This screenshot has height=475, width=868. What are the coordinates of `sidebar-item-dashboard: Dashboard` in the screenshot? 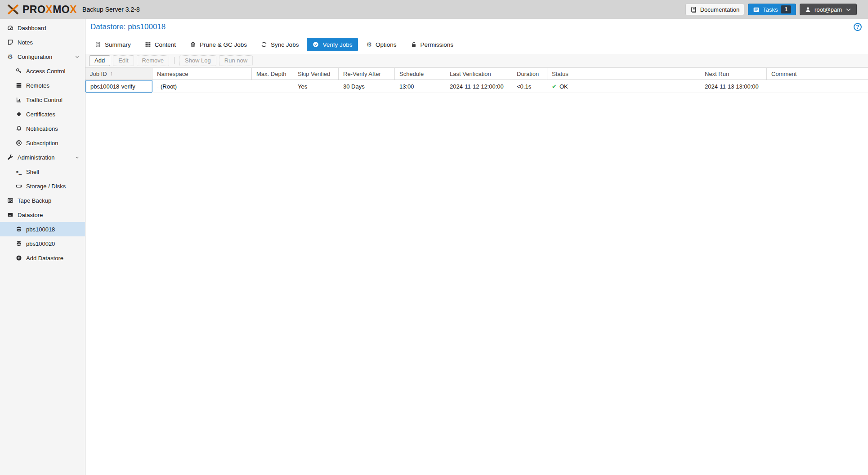 It's located at (42, 28).